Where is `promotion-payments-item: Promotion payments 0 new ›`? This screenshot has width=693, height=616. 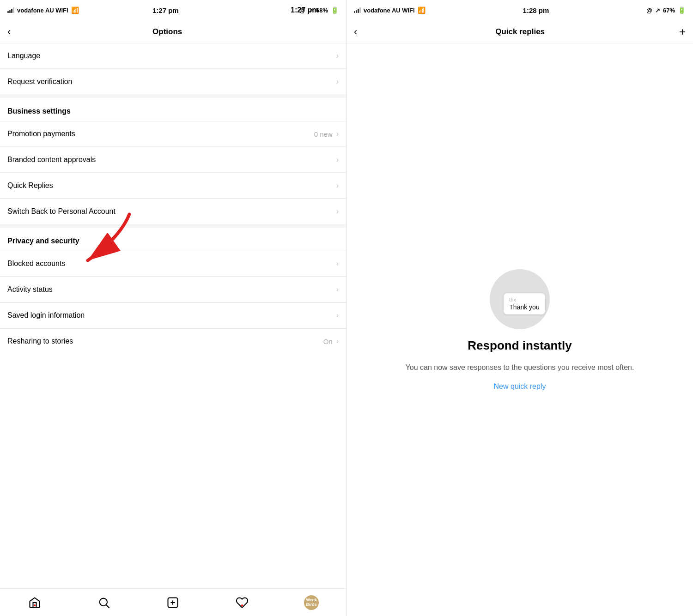 promotion-payments-item: Promotion payments 0 new › is located at coordinates (173, 134).